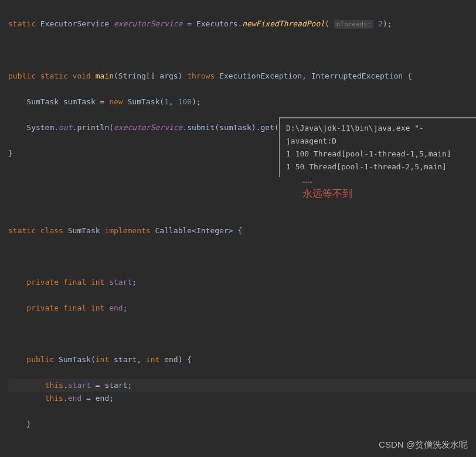 Image resolution: width=476 pixels, height=457 pixels. I want to click on code-line: public static void main(String[] args) t…, so click(242, 76).